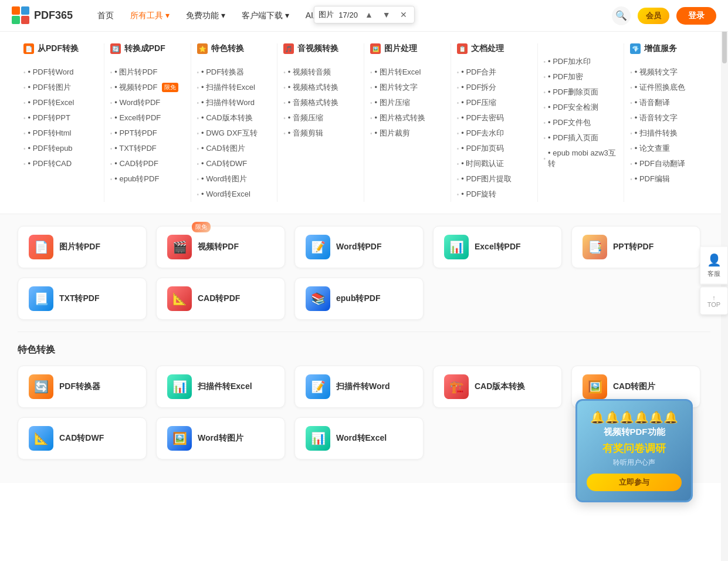  I want to click on menu-item: • 音频剪辑, so click(320, 133).